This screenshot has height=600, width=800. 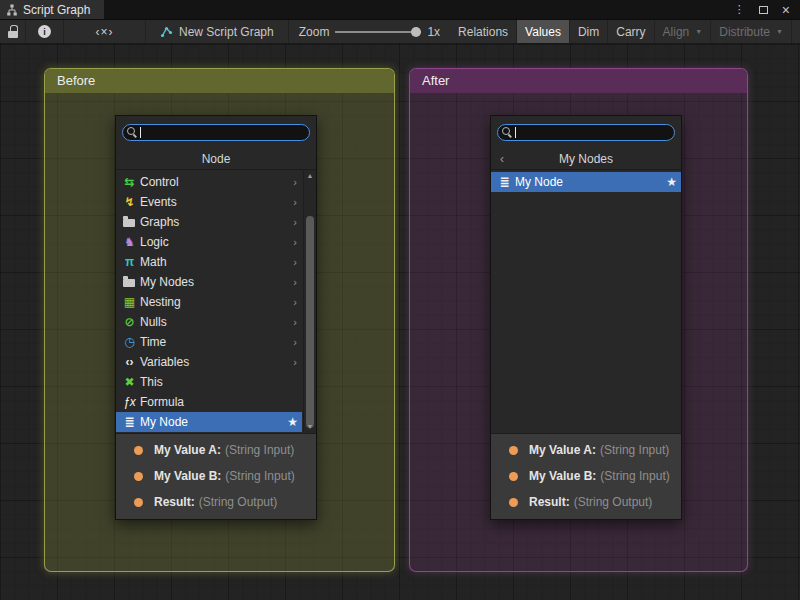 I want to click on list-item-logic: ♞Logic›, so click(x=209, y=242).